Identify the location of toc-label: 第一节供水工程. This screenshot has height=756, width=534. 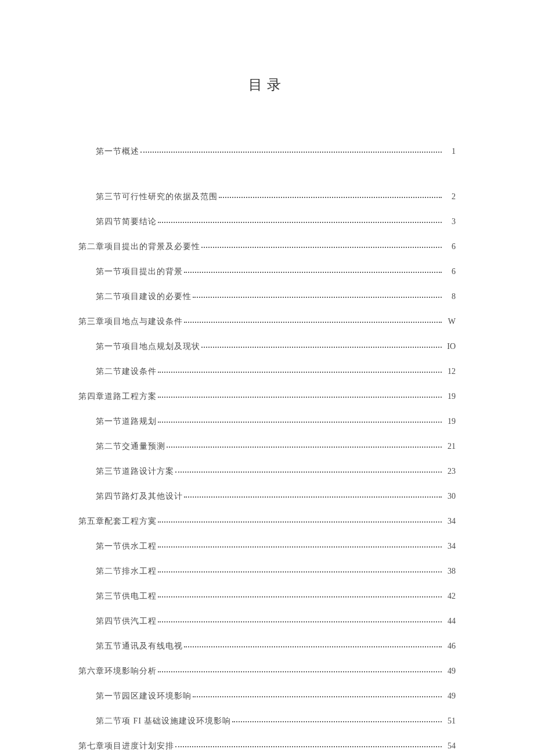
(127, 546).